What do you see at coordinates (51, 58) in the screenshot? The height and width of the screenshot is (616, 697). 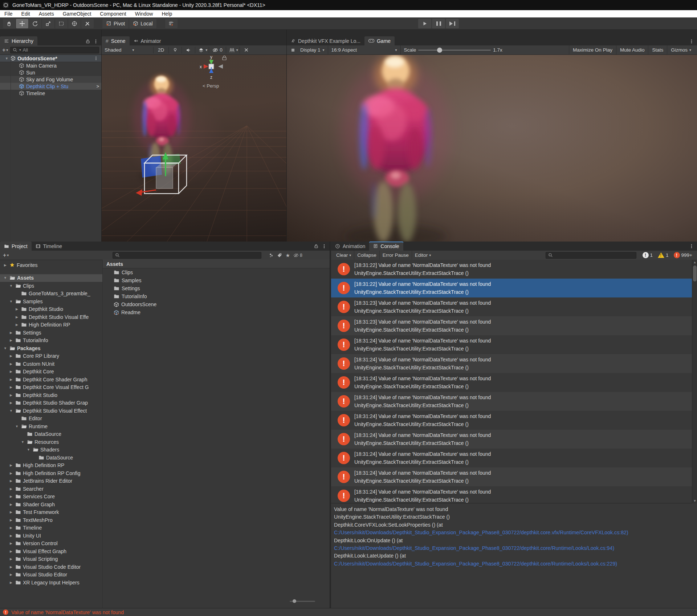 I see `hierarchy-scene-row: ▼ OutdoorsScene*` at bounding box center [51, 58].